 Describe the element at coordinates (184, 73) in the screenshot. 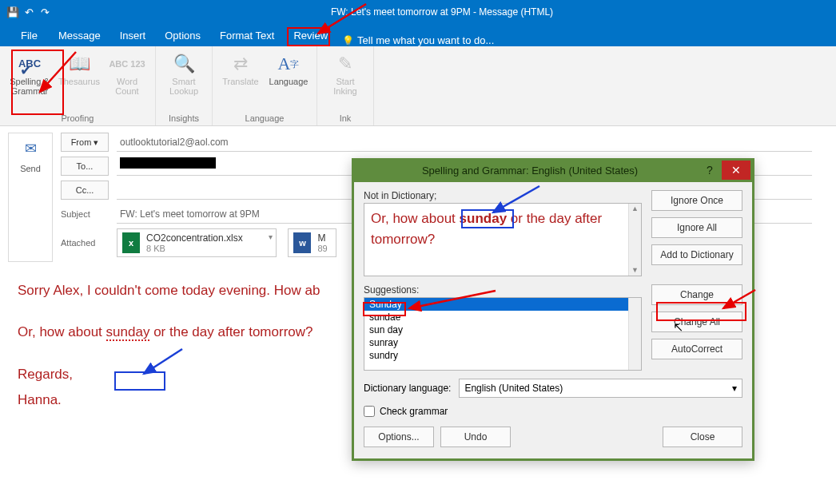

I see `smart-lookup-button: 🔍 Smart Lookup` at that location.